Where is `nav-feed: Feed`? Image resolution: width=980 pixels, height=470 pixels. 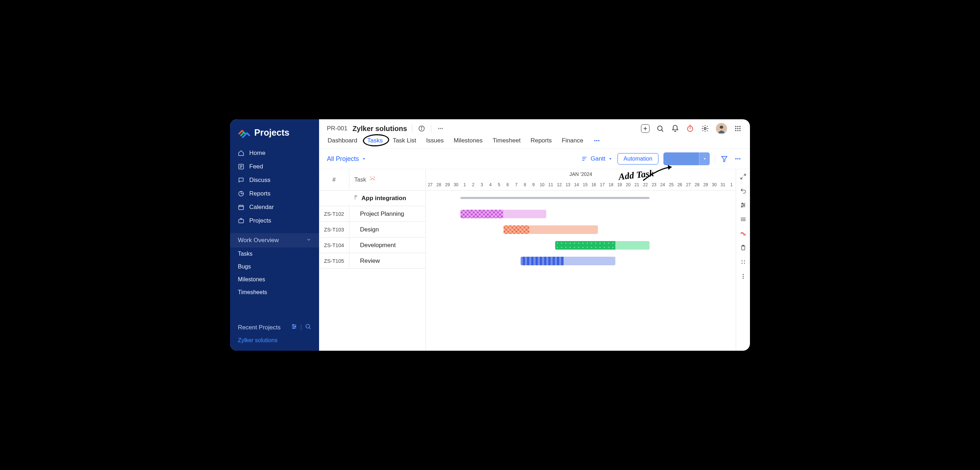 nav-feed: Feed is located at coordinates (275, 167).